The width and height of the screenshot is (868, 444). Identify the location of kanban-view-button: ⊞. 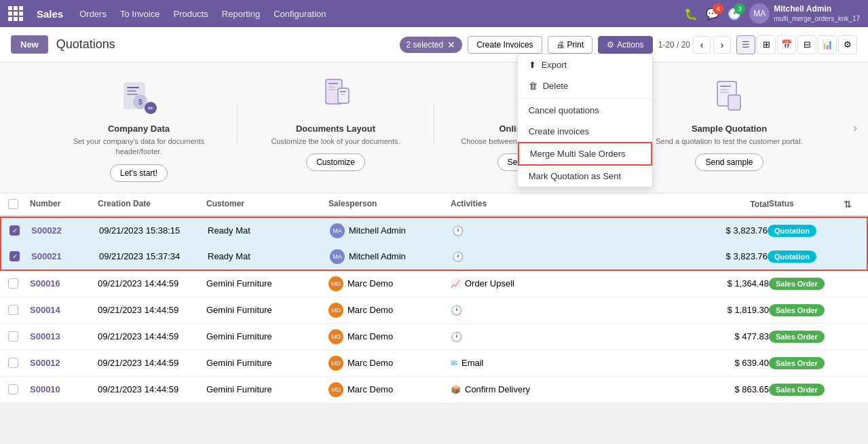
(766, 45).